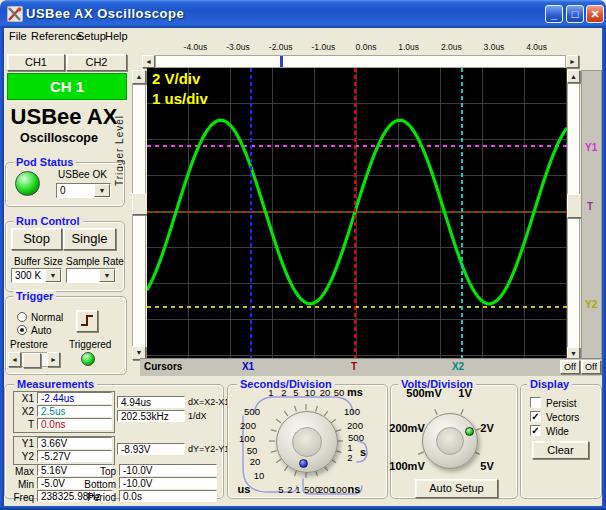  I want to click on sec-dial-unit-ms: ms, so click(355, 392).